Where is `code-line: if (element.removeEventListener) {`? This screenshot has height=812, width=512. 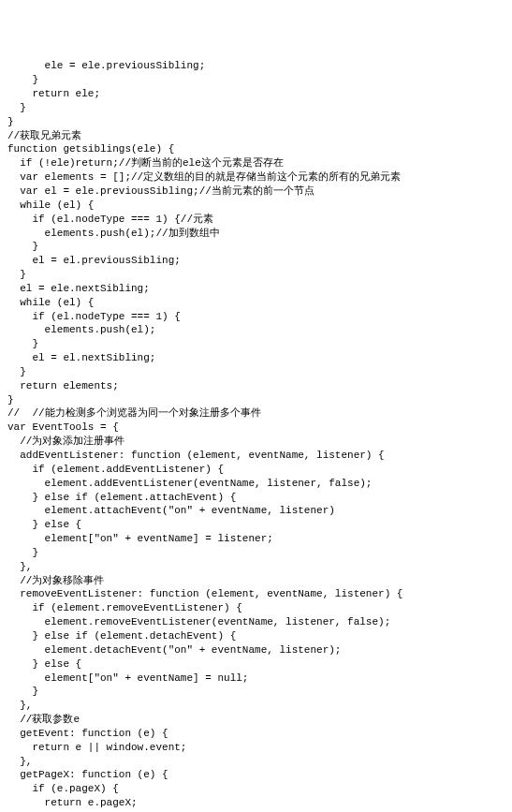
code-line: if (element.removeEventListener) { is located at coordinates (260, 609).